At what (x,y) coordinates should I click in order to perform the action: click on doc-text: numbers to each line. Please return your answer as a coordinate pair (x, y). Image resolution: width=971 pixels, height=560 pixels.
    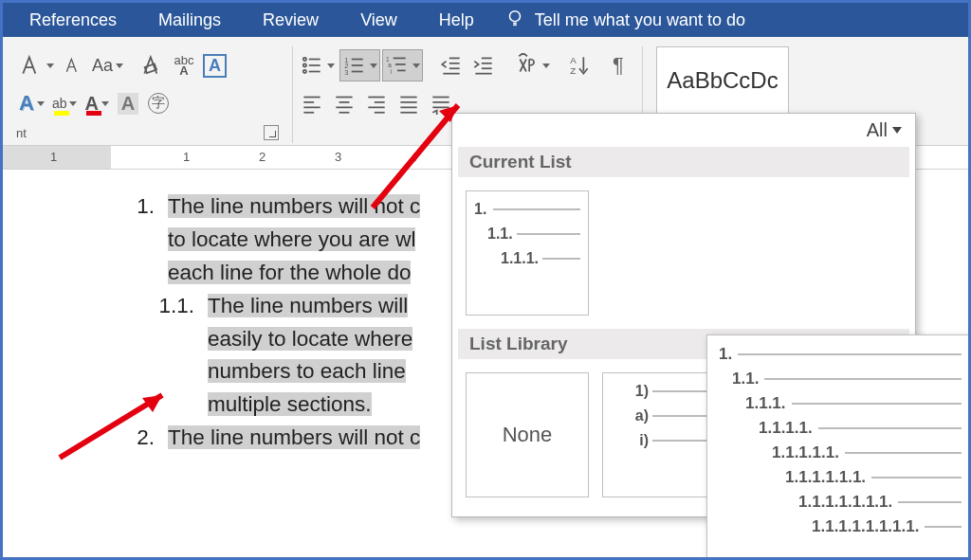
    Looking at the image, I should click on (307, 371).